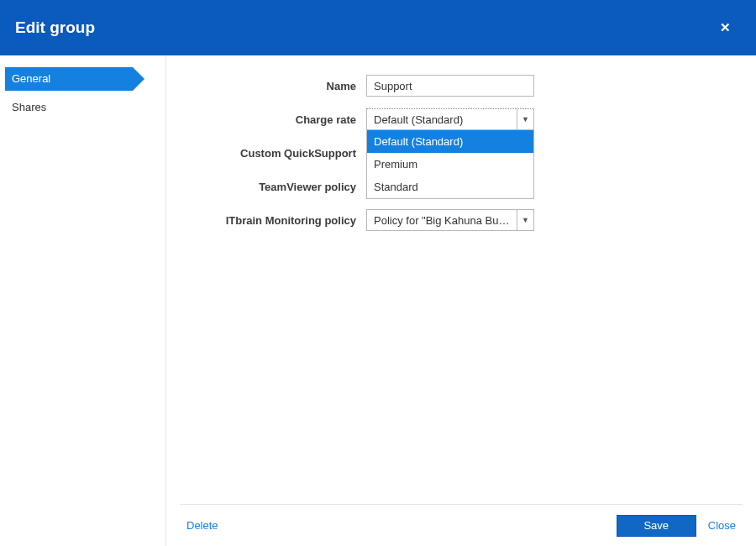 This screenshot has height=546, width=756. Describe the element at coordinates (722, 526) in the screenshot. I see `close-link: Close` at that location.